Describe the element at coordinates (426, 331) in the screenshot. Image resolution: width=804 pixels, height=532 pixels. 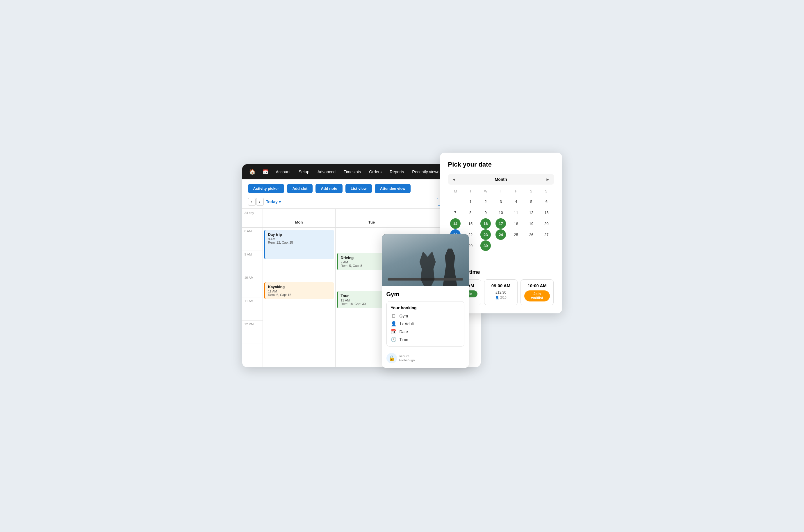
I see `booking-row-date: 📅 Date` at that location.